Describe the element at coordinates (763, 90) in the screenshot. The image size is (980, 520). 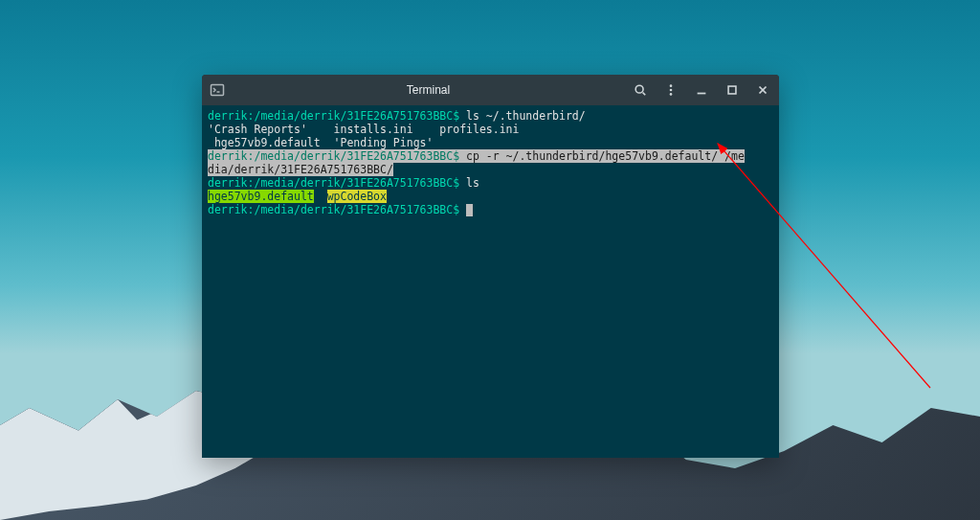
I see `close-icon` at that location.